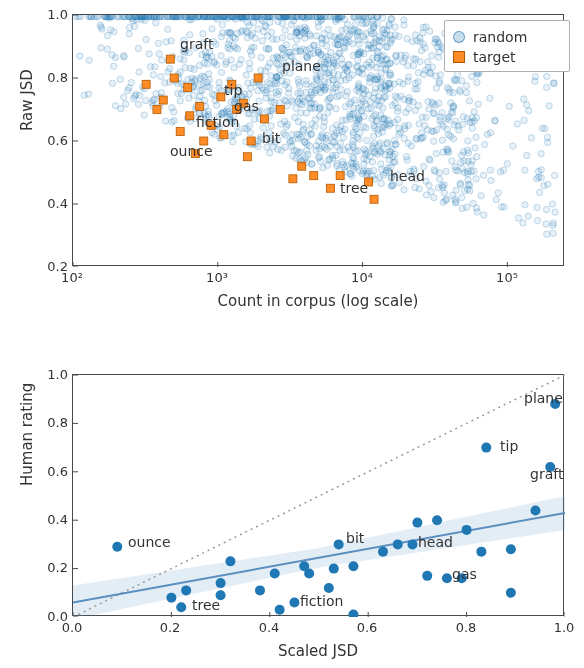  I want to click on xtick-top-2: 10⁴, so click(362, 278).